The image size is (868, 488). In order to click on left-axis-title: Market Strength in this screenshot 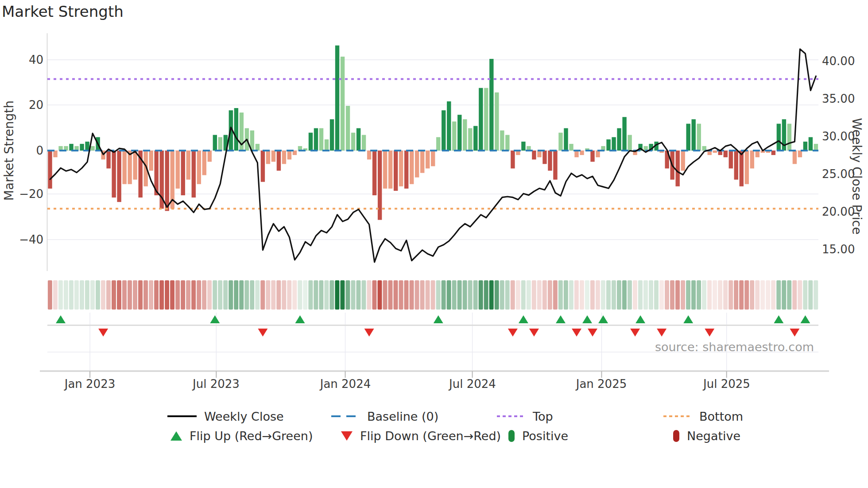, I will do `click(9, 151)`.